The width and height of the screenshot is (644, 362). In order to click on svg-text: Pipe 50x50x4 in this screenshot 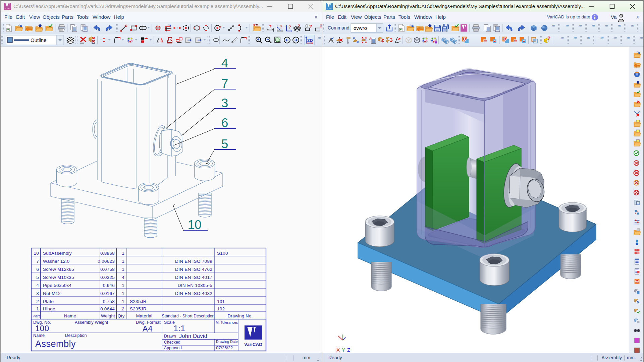, I will do `click(57, 286)`.